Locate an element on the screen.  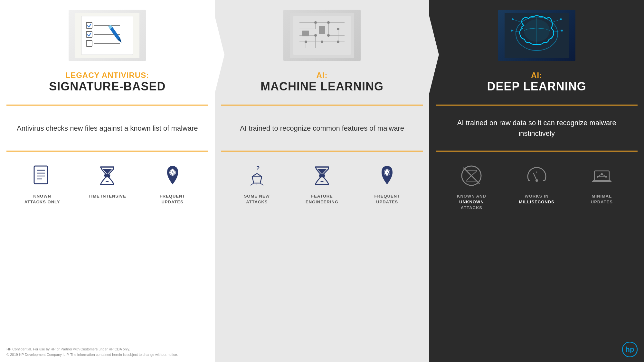
brain-image-svg is located at coordinates (537, 35).